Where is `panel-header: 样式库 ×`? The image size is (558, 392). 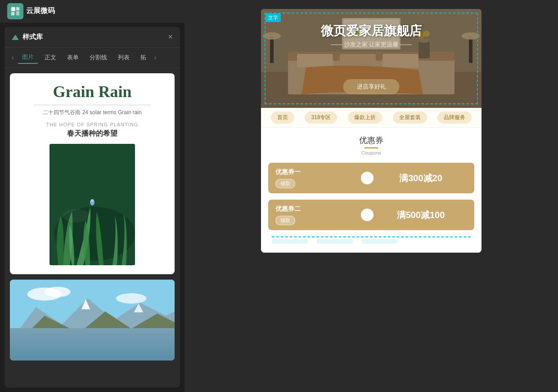
panel-header: 样式库 × is located at coordinates (92, 37).